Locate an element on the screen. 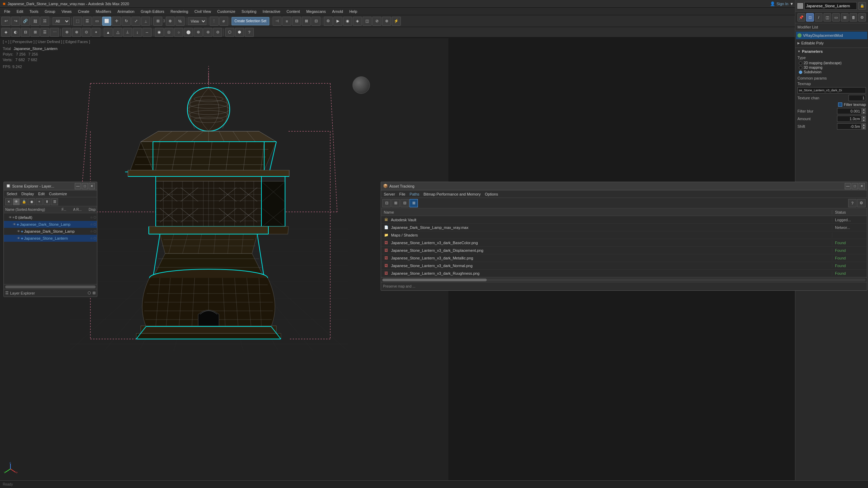 The image size is (868, 488). se-footer-btn2: ⊞ is located at coordinates (94, 293).